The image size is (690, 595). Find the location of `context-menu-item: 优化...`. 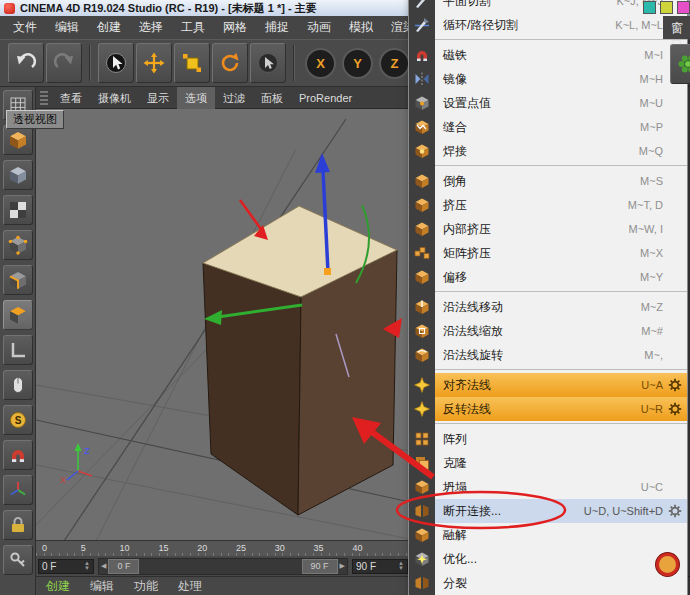

context-menu-item: 优化... is located at coordinates (548, 559).